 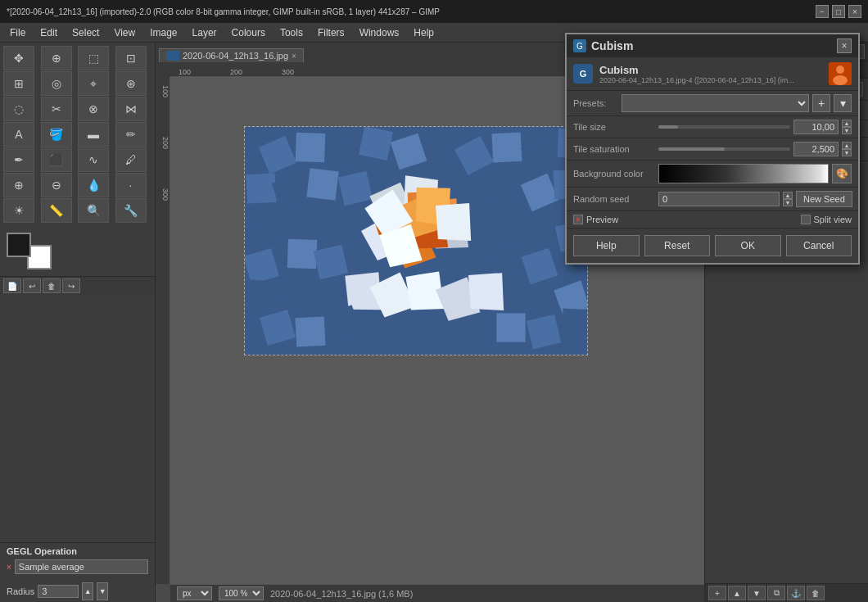 I want to click on seed-down-btn: ▼, so click(x=788, y=203).